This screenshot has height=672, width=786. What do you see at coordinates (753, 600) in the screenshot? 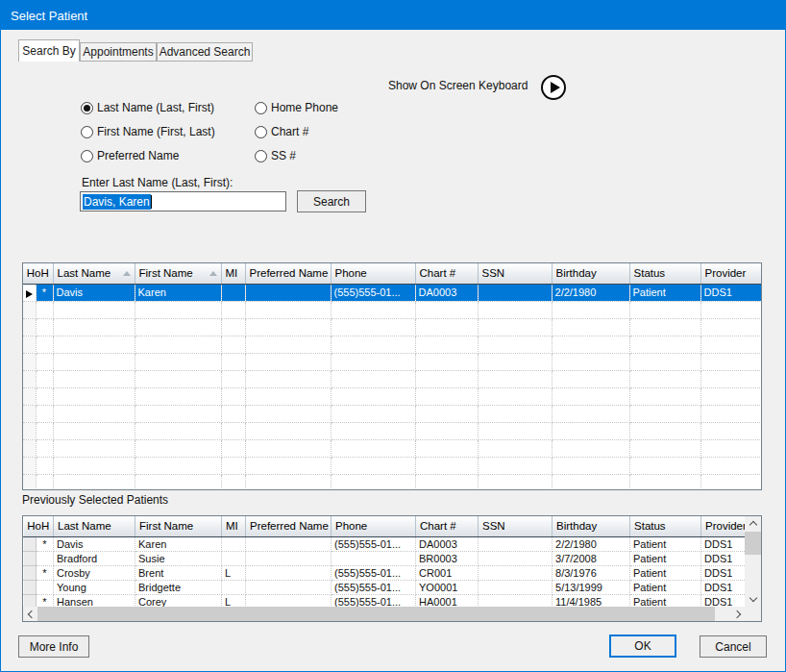
I see `scroll-down-button` at bounding box center [753, 600].